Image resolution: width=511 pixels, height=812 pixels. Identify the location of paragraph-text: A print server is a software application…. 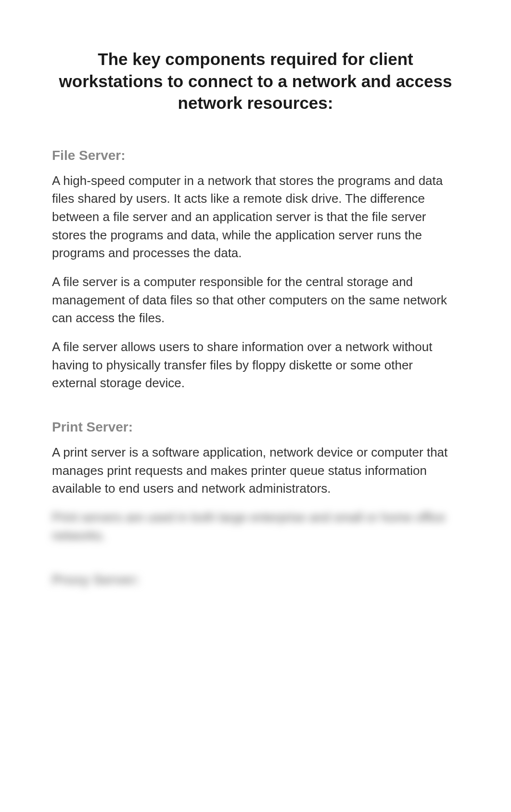
(256, 471).